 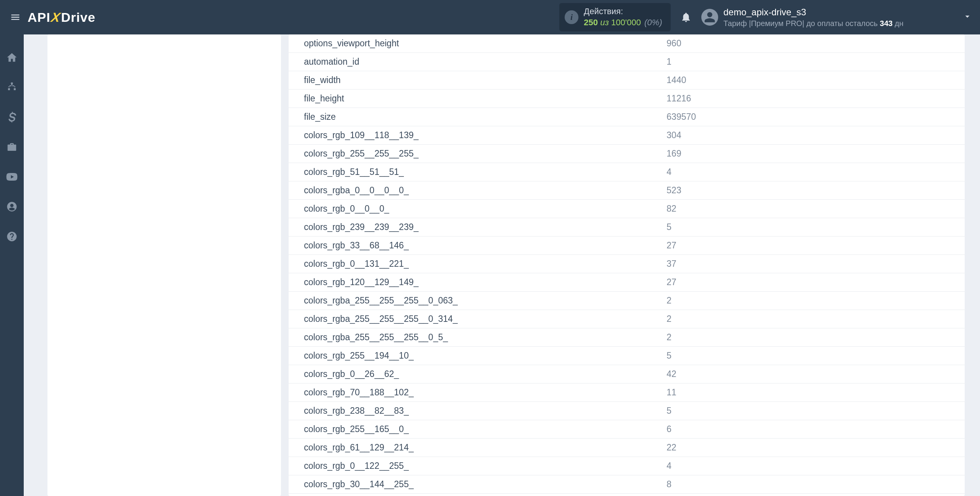 What do you see at coordinates (812, 135) in the screenshot?
I see `row-value: 304` at bounding box center [812, 135].